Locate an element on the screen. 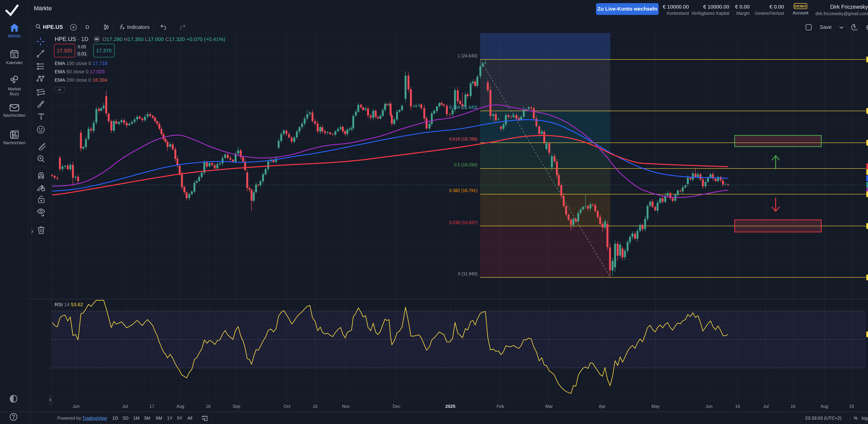  svg-text: EMA 50 close 0 17.023 is located at coordinates (80, 72).